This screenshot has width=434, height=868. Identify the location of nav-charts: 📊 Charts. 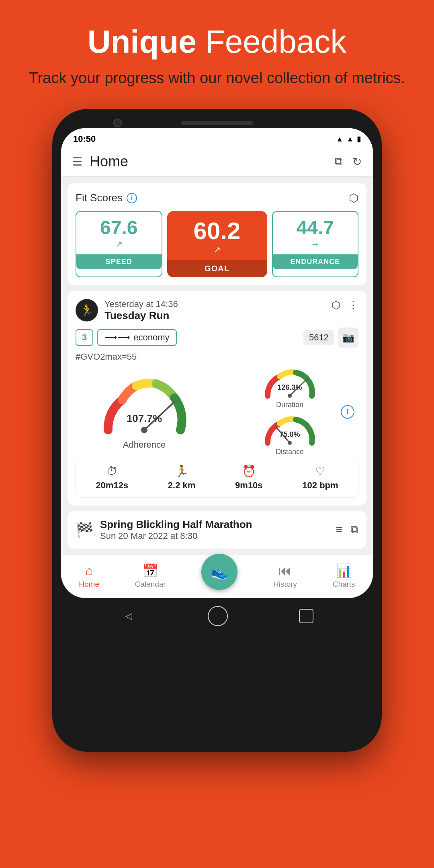
(344, 576).